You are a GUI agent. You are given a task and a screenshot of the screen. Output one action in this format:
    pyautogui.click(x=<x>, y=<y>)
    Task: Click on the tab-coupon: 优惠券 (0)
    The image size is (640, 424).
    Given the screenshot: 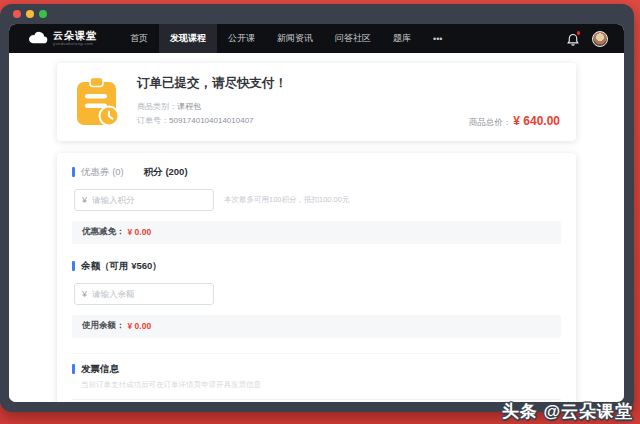 What is the action you would take?
    pyautogui.click(x=102, y=172)
    